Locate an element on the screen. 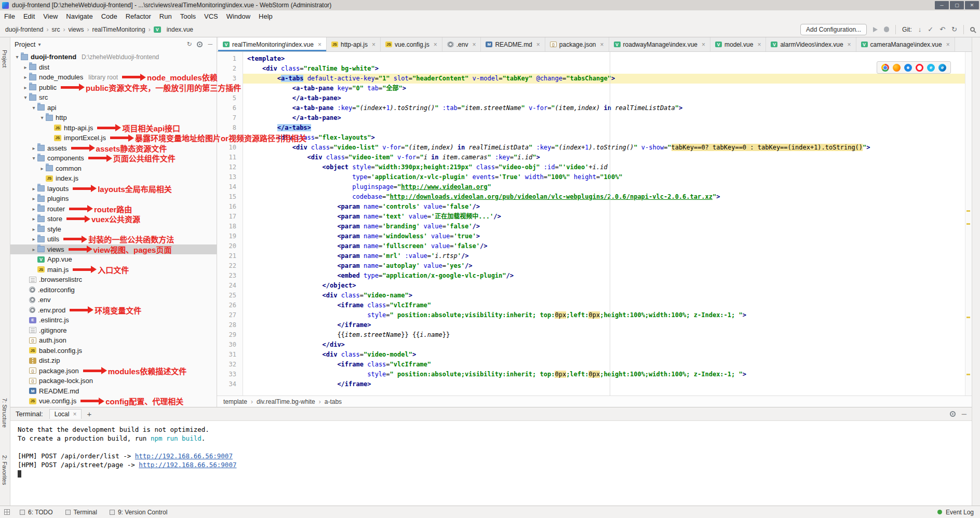  line-number: 27 is located at coordinates (226, 316).